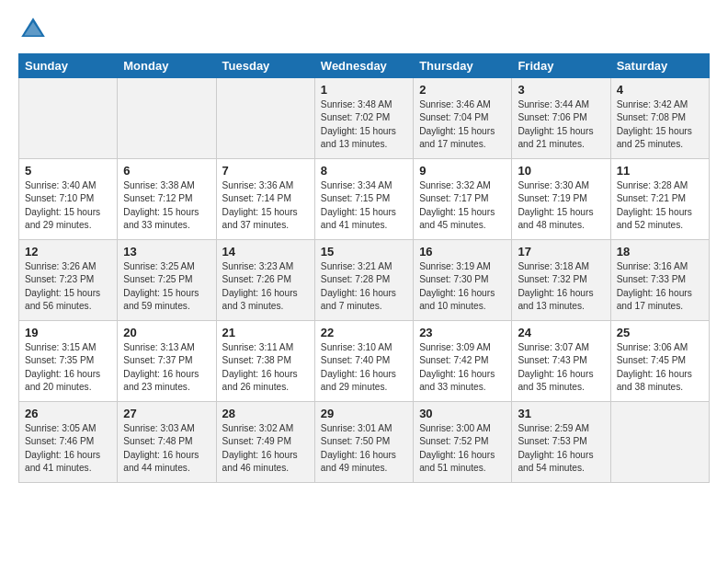 The height and width of the screenshot is (563, 728). What do you see at coordinates (660, 200) in the screenshot?
I see `calendar-cell: 11 Sunrise: 3:28 AMSunset: 7:21 PMDaylig…` at bounding box center [660, 200].